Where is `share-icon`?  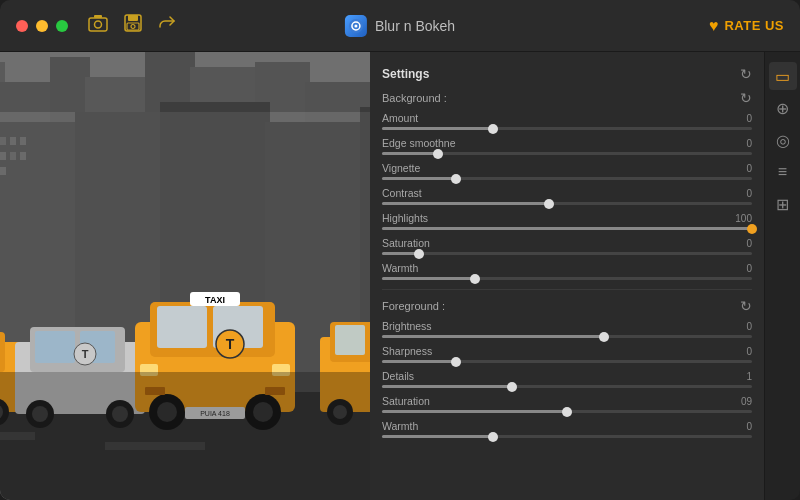
share-icon is located at coordinates (167, 26).